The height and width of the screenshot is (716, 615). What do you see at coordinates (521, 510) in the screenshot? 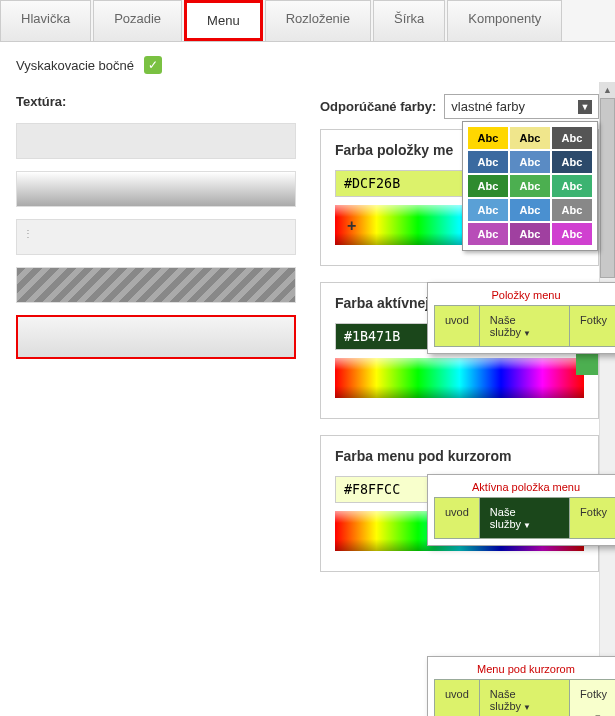
I see `preview-active: Aktívna položka menu uvod Naše služby▼ F…` at bounding box center [521, 510].